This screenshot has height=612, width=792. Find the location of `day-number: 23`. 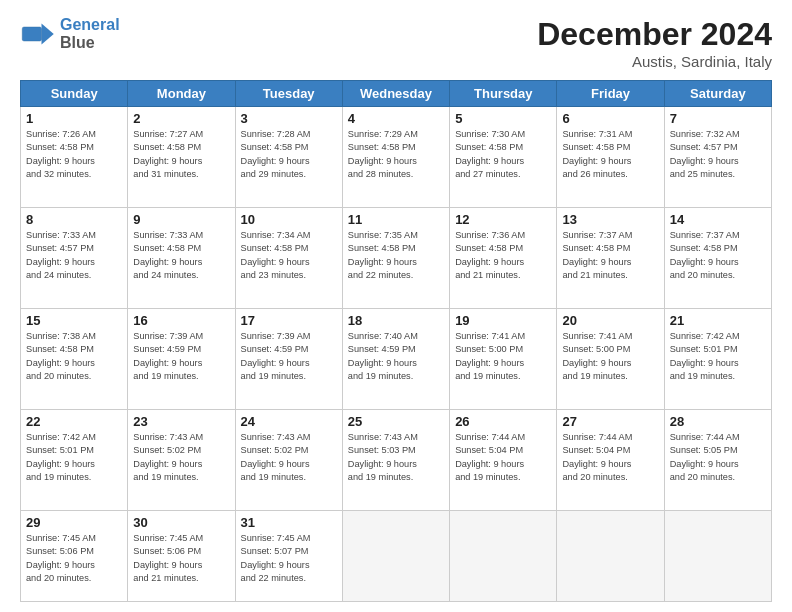

day-number: 23 is located at coordinates (181, 422).